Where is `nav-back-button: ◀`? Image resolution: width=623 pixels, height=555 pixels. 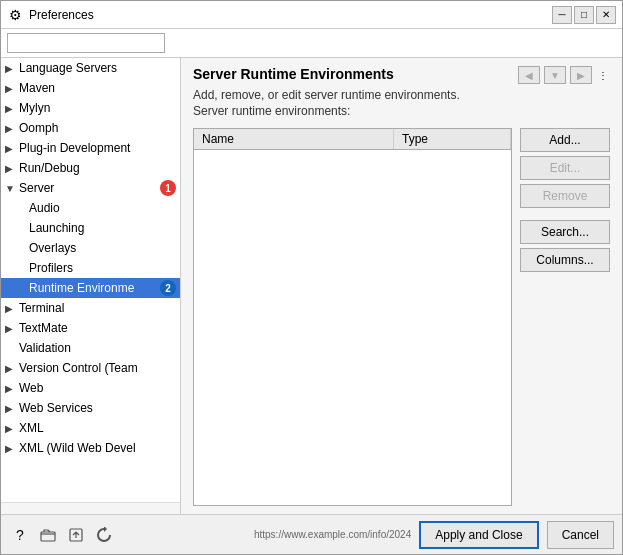 nav-back-button: ◀ is located at coordinates (529, 75).